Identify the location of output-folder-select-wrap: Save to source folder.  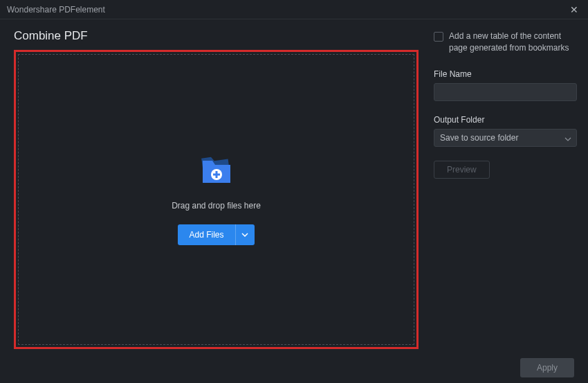
(505, 138).